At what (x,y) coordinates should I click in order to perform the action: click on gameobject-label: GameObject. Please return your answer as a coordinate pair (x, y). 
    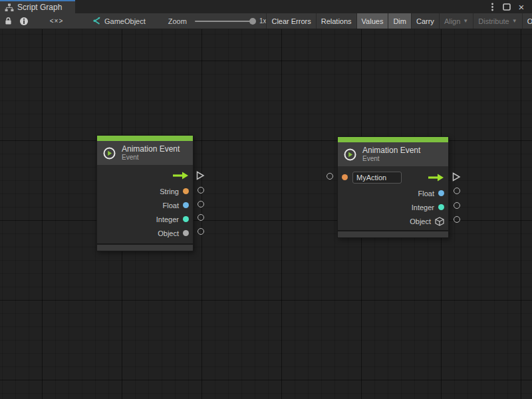
    Looking at the image, I should click on (125, 21).